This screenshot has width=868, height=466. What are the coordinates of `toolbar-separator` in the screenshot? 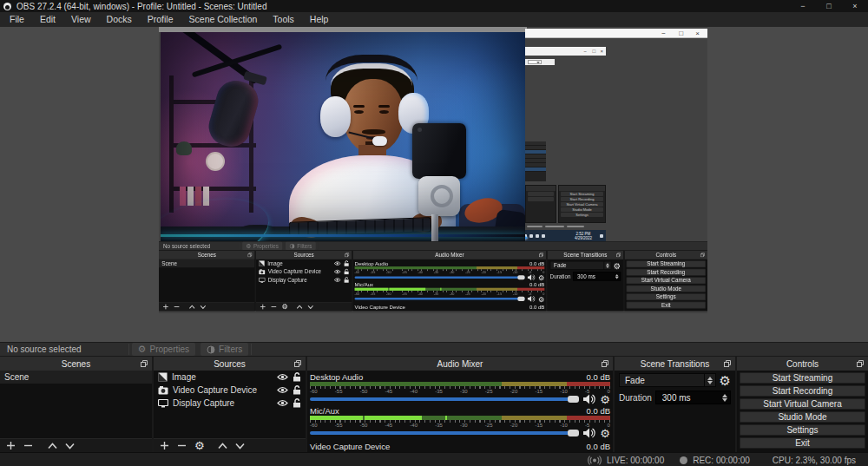 It's located at (240, 246).